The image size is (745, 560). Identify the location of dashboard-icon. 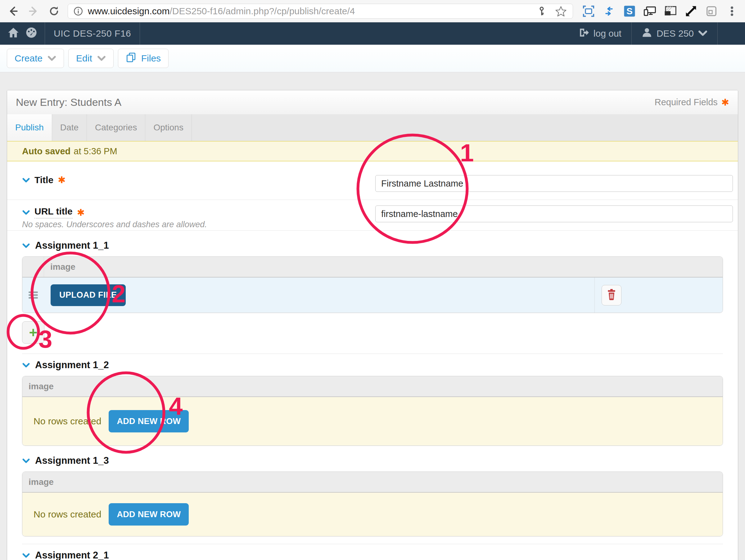
(32, 34).